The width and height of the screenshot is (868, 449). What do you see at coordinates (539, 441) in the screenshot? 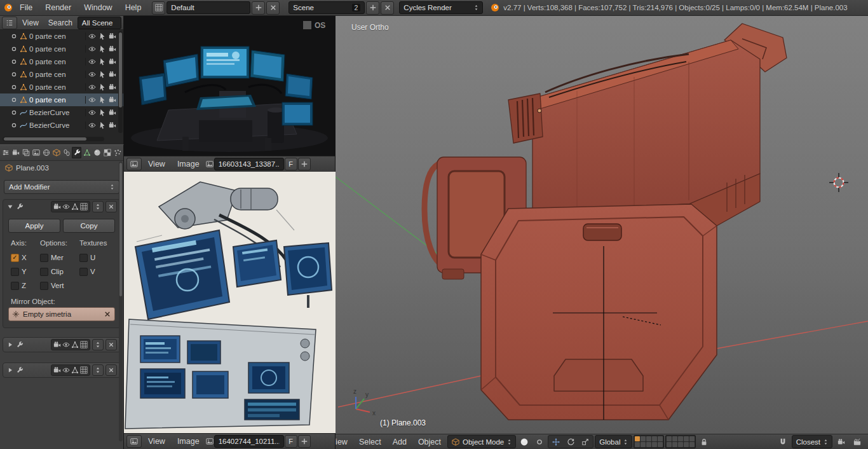
I see `pivot-point-dropdown` at bounding box center [539, 441].